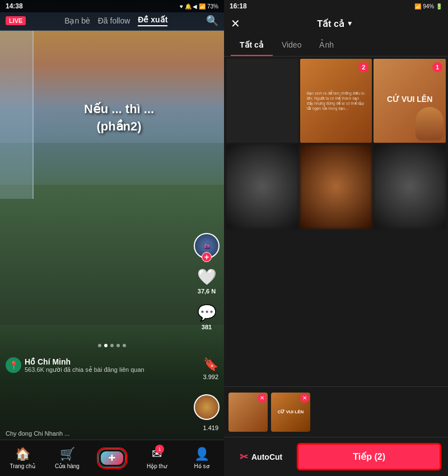 This screenshot has width=448, height=476. I want to click on window-frame, so click(17, 115).